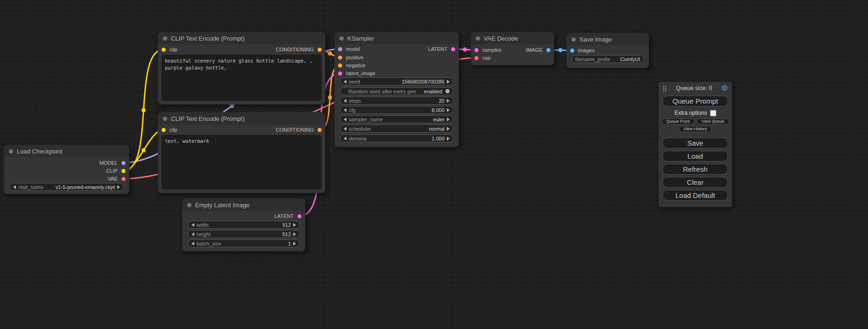  I want to click on output-port-clip, so click(123, 171).